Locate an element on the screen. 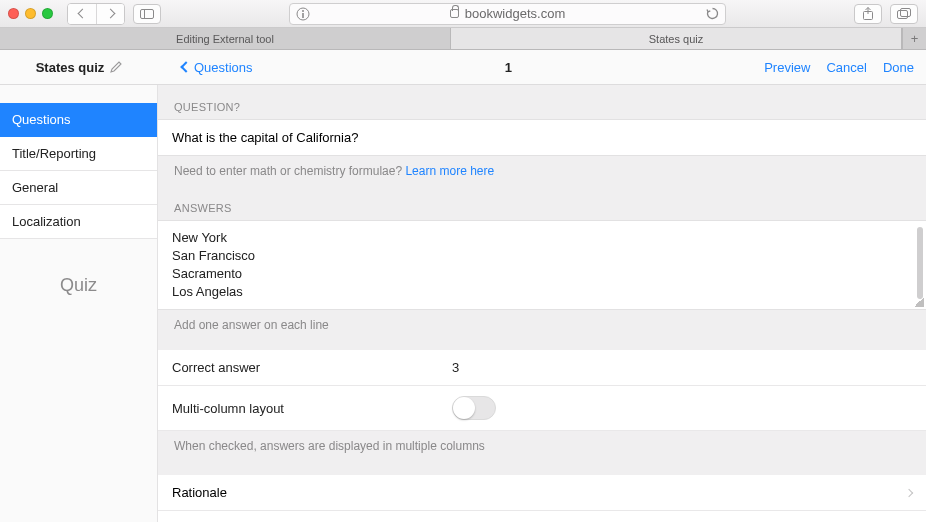 This screenshot has height=522, width=926. app-header: States quiz Questions 1 Preview Cancel D… is located at coordinates (463, 68).